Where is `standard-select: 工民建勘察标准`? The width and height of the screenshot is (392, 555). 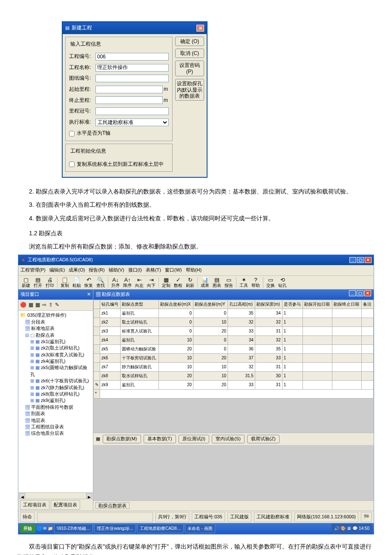 standard-select: 工民建勘察标准 is located at coordinates (132, 122).